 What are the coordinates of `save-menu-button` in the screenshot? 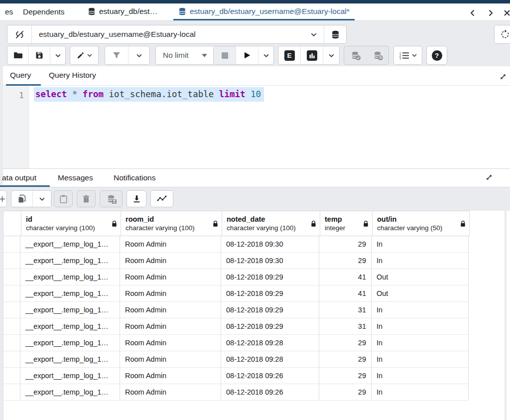 It's located at (58, 55).